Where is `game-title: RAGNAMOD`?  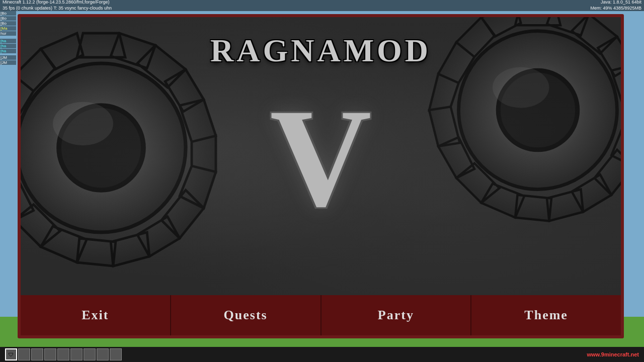 game-title: RAGNAMOD is located at coordinates (321, 51).